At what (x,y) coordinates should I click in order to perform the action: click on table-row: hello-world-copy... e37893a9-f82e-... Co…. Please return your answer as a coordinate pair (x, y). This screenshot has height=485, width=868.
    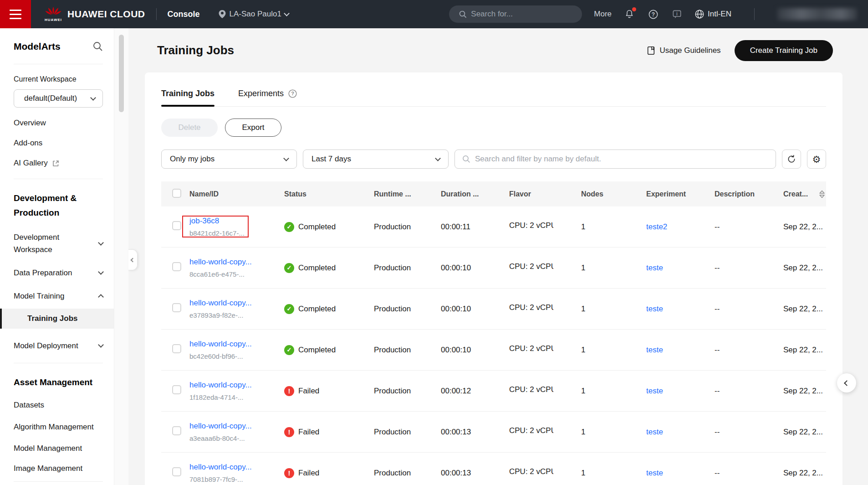
    Looking at the image, I should click on (494, 309).